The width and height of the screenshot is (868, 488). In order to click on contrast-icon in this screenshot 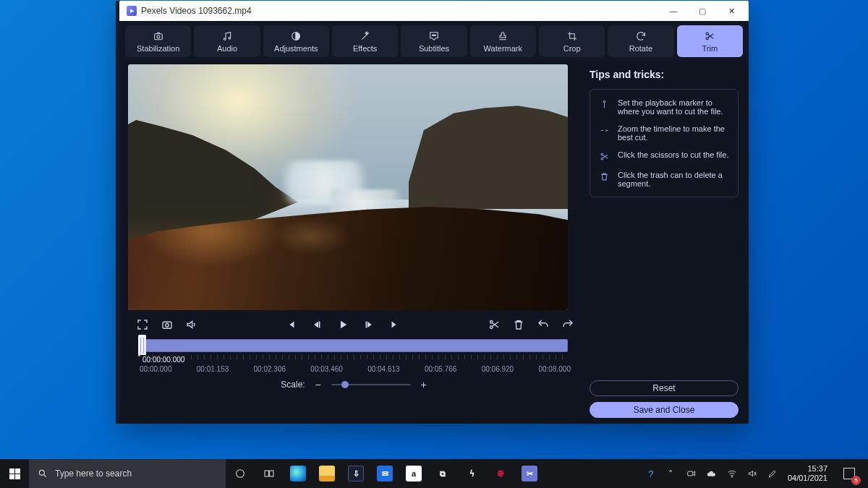, I will do `click(296, 36)`.